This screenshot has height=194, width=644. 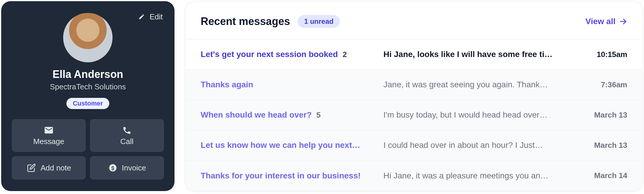 I want to click on add-note-label: Add note, so click(x=56, y=168).